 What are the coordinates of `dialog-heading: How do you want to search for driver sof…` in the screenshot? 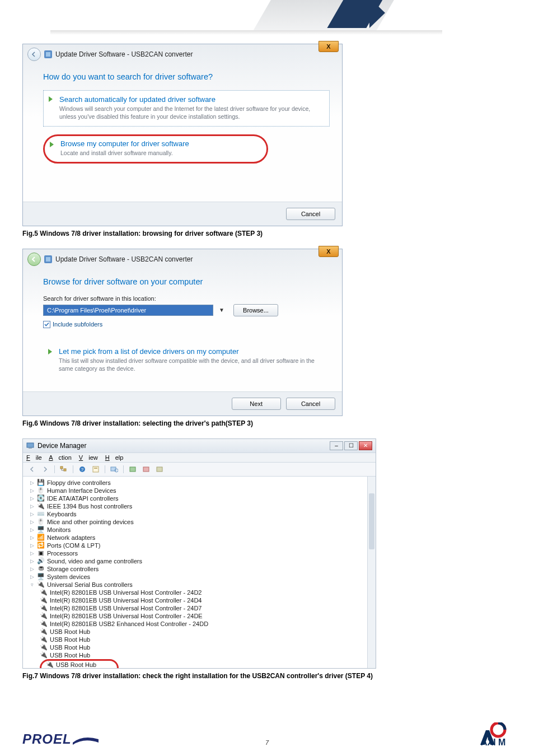 It's located at (186, 77).